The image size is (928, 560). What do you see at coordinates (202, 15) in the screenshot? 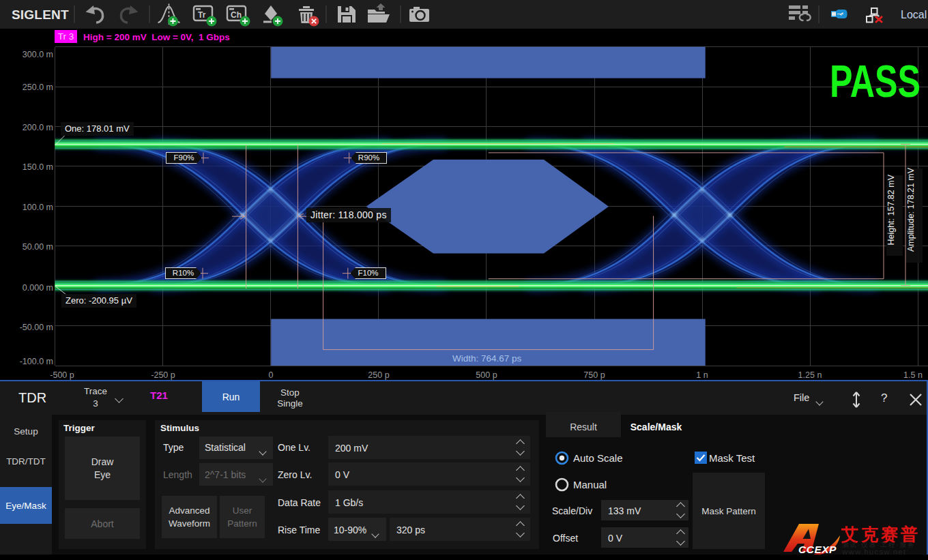
I see `svg-text: Tr` at bounding box center [202, 15].